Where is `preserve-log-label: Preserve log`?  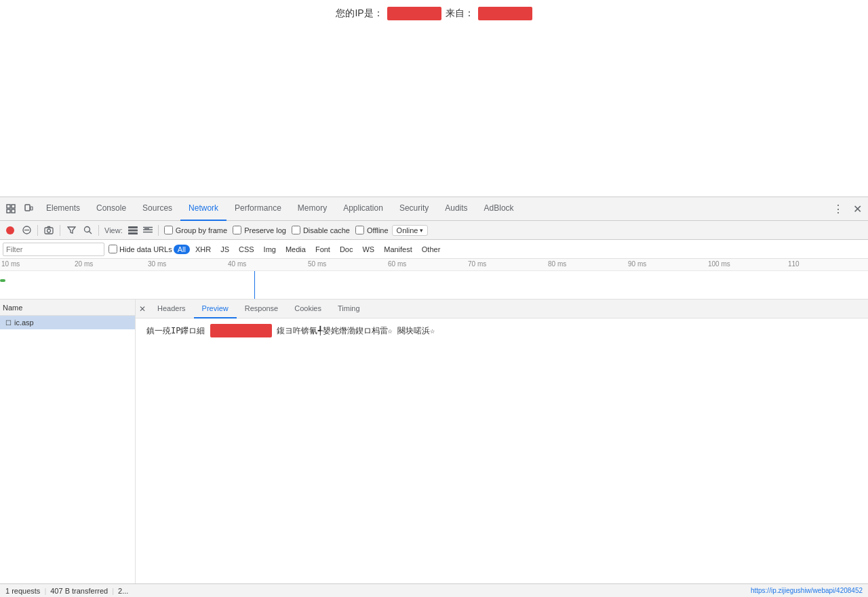 preserve-log-label: Preserve log is located at coordinates (259, 230).